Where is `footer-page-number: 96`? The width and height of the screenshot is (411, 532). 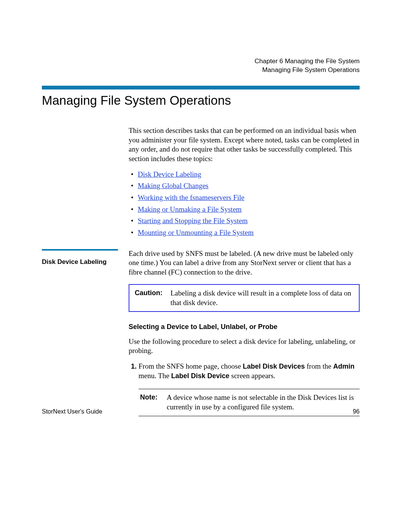 footer-page-number: 96 is located at coordinates (356, 412).